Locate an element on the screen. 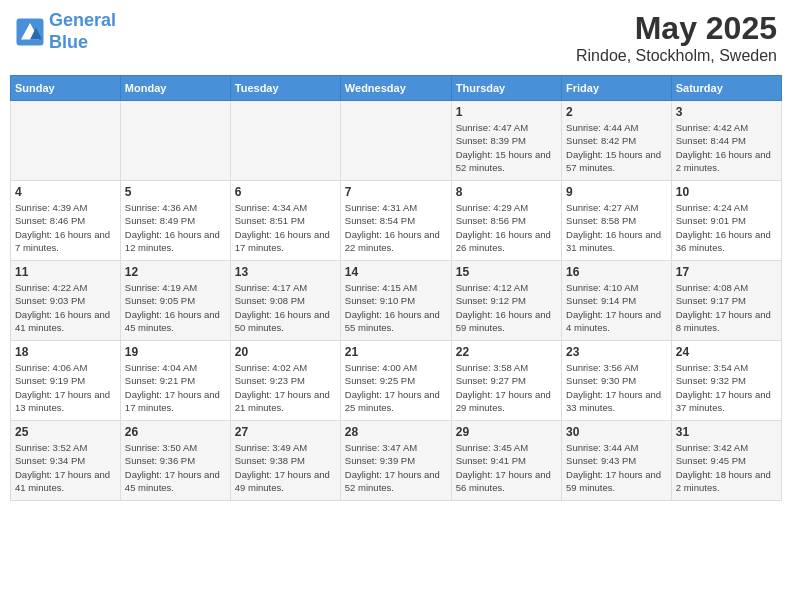  day-number: 8 is located at coordinates (506, 192).